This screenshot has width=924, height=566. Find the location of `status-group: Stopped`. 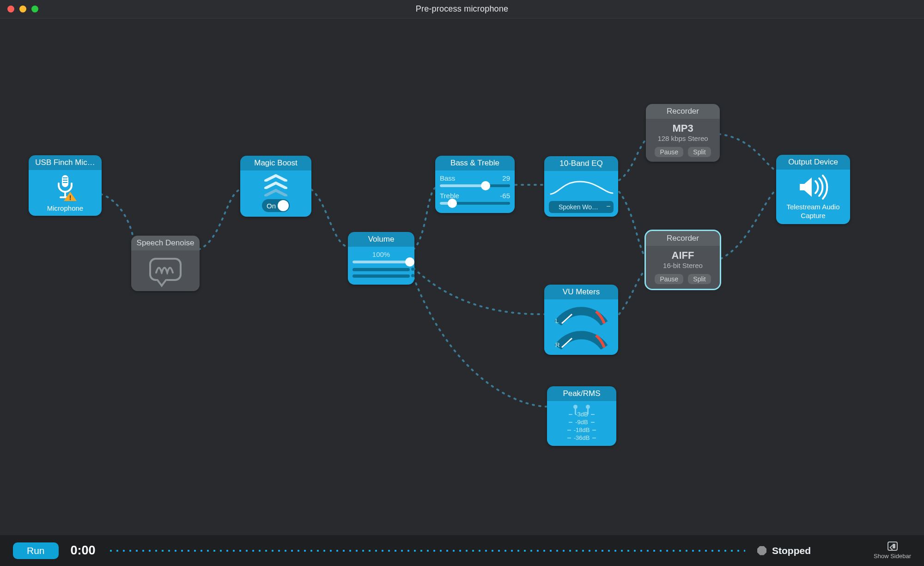

status-group: Stopped is located at coordinates (784, 551).